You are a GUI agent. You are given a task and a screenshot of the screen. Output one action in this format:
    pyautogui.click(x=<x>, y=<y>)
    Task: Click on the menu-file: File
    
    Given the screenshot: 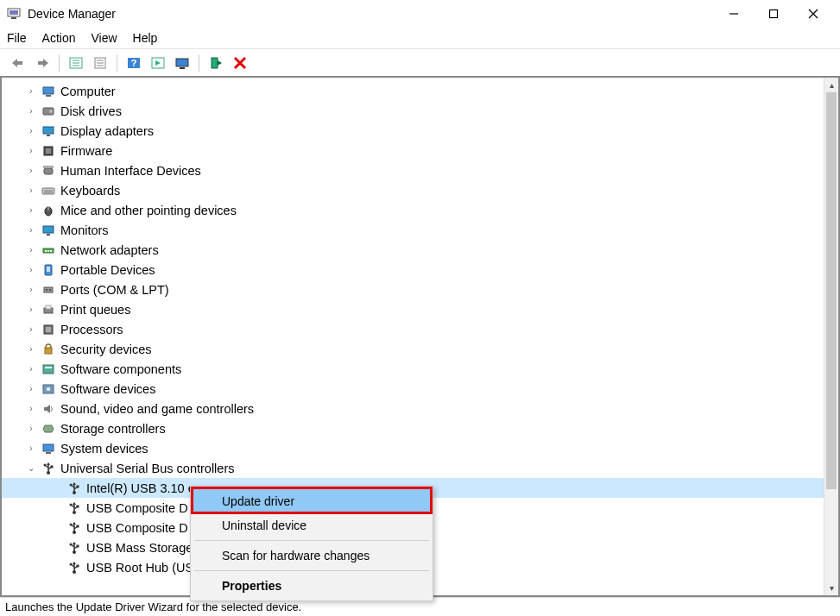 What is the action you would take?
    pyautogui.click(x=17, y=38)
    